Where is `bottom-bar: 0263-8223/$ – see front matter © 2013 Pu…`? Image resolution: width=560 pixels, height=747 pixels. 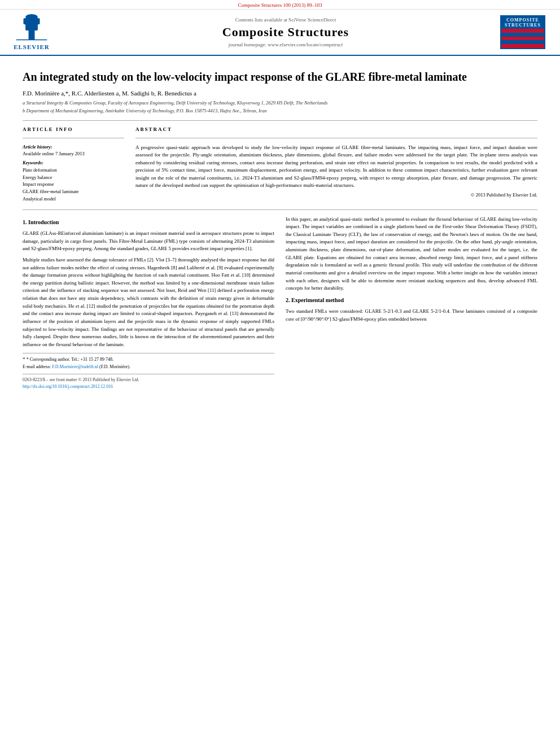
bottom-bar: 0263-8223/$ – see front matter © 2013 Pu… is located at coordinates (148, 382).